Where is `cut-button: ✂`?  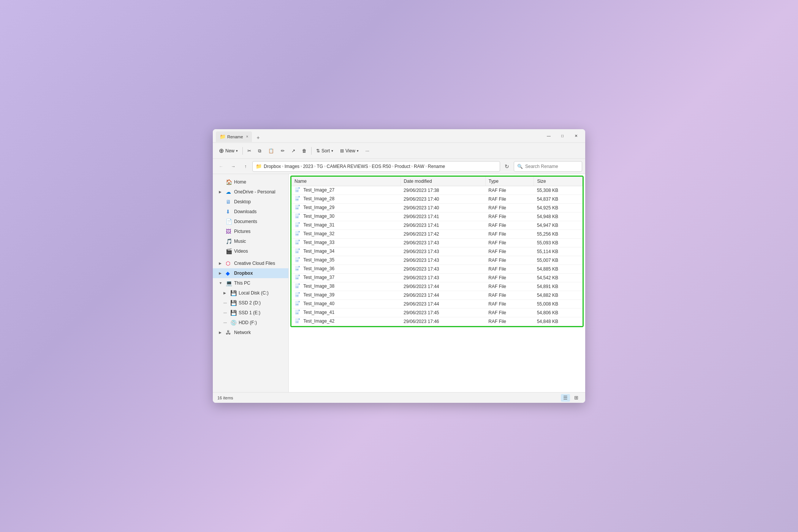 cut-button: ✂ is located at coordinates (249, 151).